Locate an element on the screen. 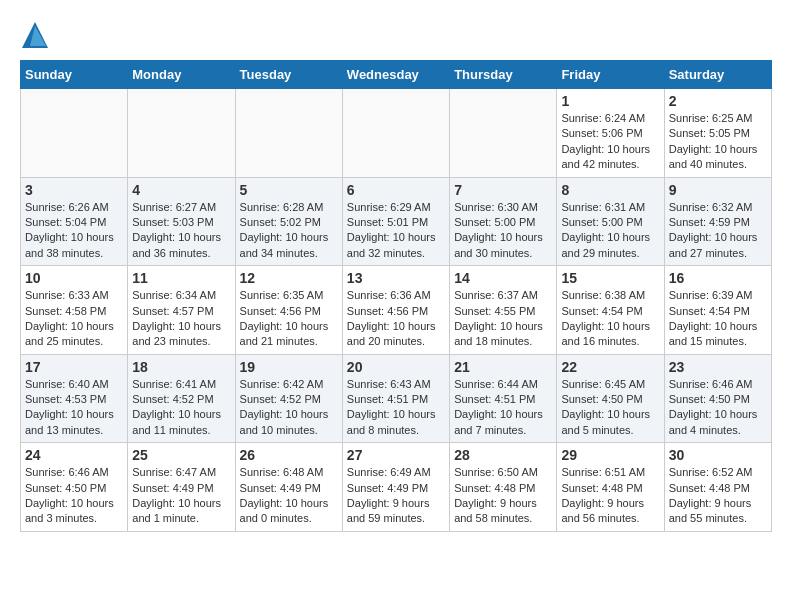 The height and width of the screenshot is (612, 792). calendar-cell: 7Sunrise: 6:30 AM Sunset: 5:00 PM Daylig… is located at coordinates (504, 222).